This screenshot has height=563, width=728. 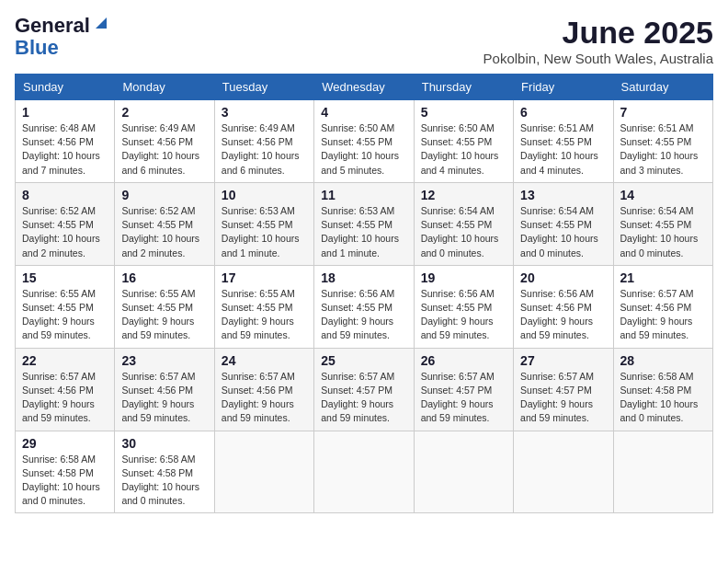 What do you see at coordinates (364, 278) in the screenshot?
I see `day-number: 18` at bounding box center [364, 278].